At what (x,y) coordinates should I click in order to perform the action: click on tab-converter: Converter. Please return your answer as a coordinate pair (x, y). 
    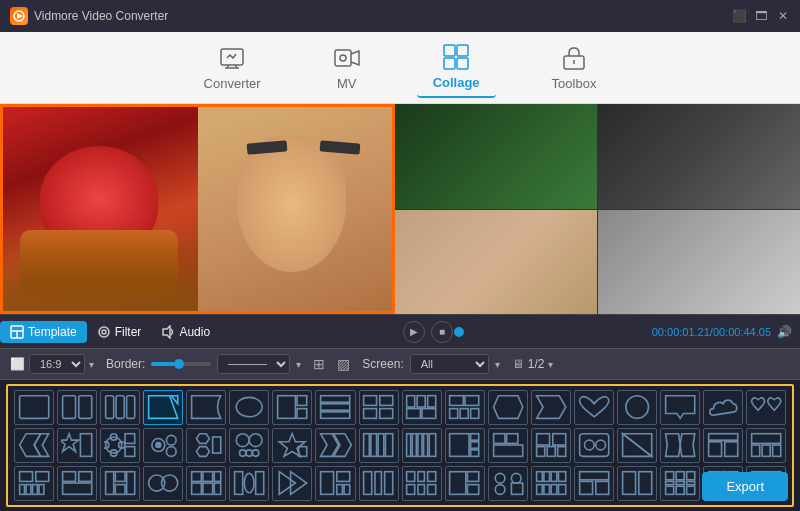
    Looking at the image, I should click on (232, 68).